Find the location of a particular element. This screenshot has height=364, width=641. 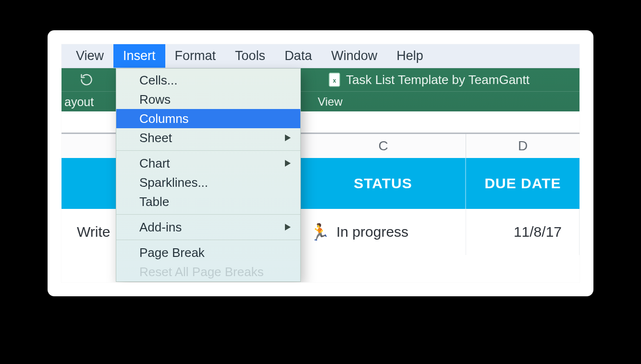

document-title-text: Task List Template by TeamGantt is located at coordinates (438, 80).